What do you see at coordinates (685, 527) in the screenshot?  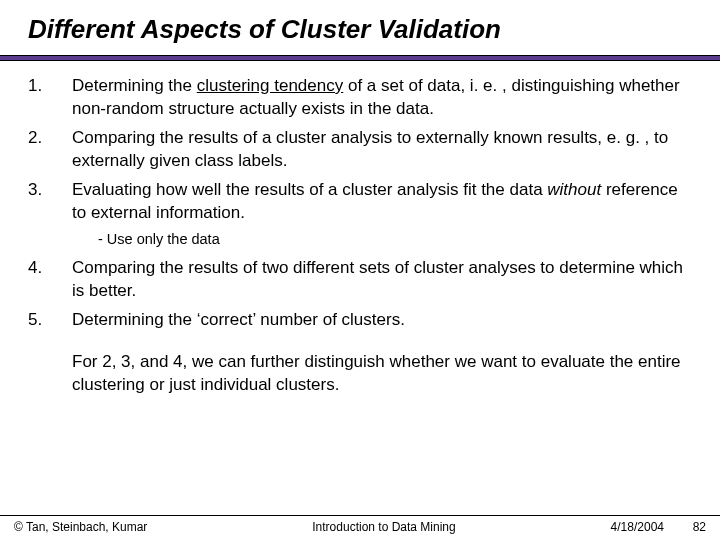 I see `footer-page-number: 82` at bounding box center [685, 527].